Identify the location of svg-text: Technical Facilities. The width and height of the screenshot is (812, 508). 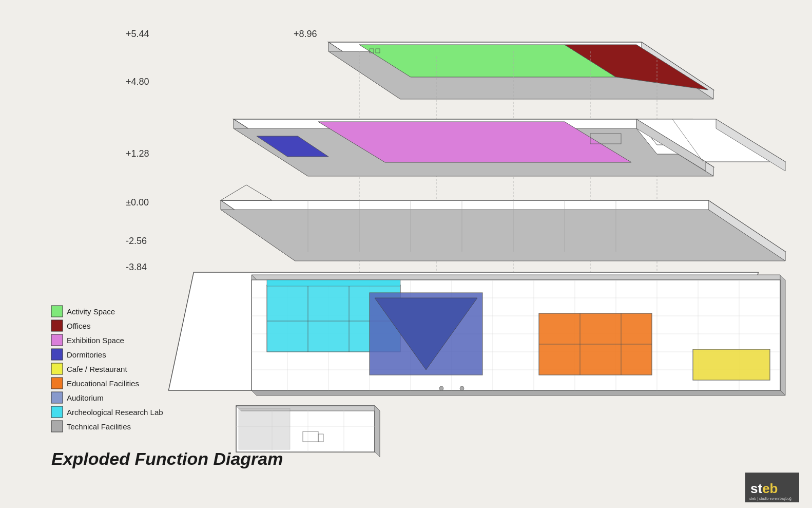
(99, 426).